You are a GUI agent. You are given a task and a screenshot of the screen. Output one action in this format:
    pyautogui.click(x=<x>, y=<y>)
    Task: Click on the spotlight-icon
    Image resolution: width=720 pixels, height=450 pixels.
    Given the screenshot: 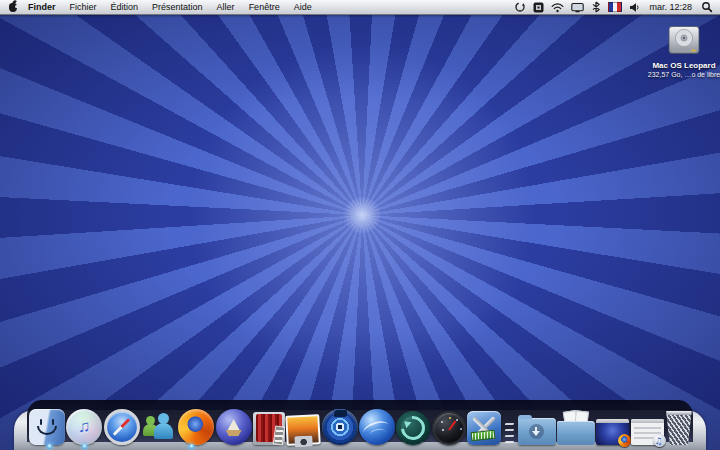 What is the action you would take?
    pyautogui.click(x=707, y=7)
    